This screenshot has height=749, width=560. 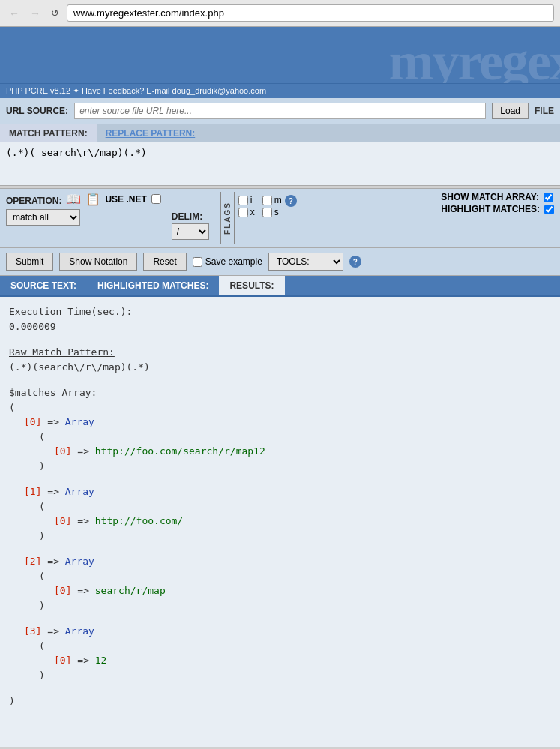 I want to click on raw-match-label: Raw Match Pattern:, so click(x=61, y=352).